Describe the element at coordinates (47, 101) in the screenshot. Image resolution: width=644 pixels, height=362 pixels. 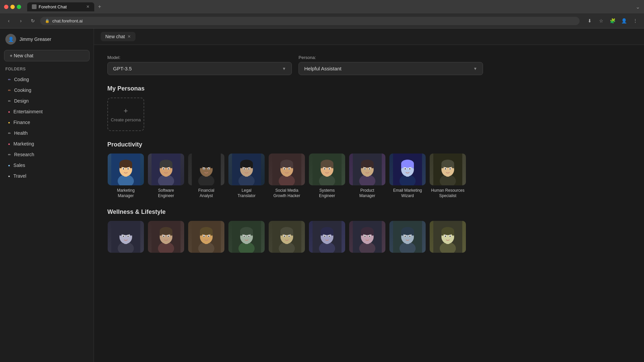
I see `sidebar-item-design: ✏Design` at that location.